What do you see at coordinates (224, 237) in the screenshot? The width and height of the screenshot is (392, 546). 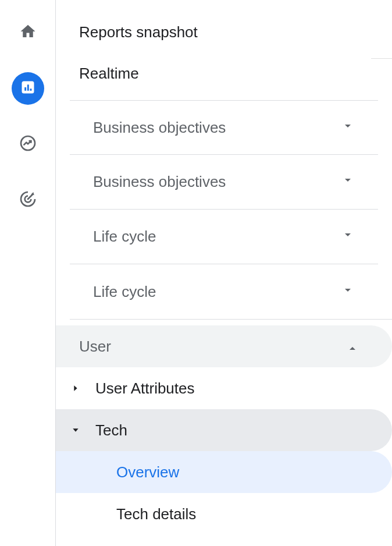 I see `section-life-cycle-1: Life cycle` at bounding box center [224, 237].